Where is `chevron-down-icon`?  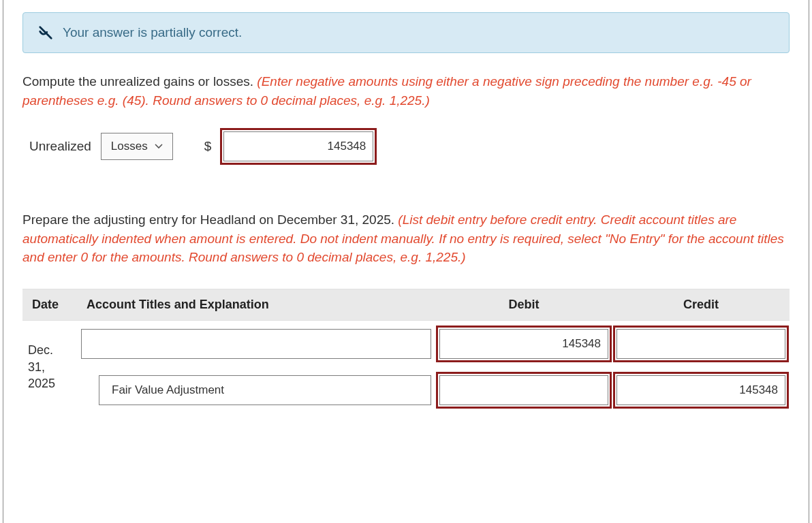
chevron-down-icon is located at coordinates (159, 146).